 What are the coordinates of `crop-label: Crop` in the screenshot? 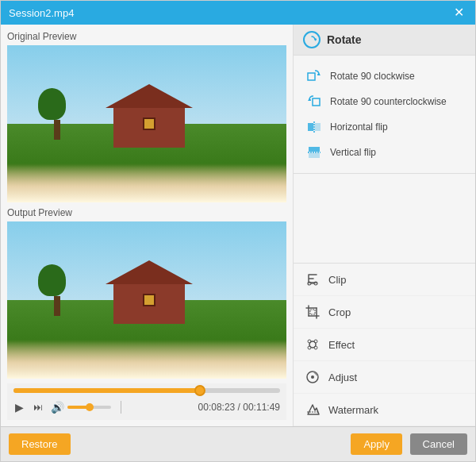 It's located at (340, 313).